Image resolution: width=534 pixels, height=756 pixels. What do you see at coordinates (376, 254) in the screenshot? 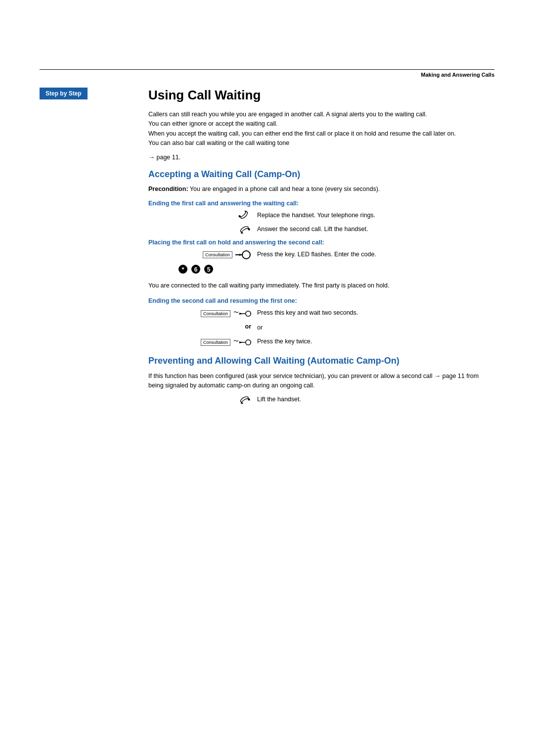
I see `step-consultation-1-text: Press the key. LED flashes. Enter the co…` at bounding box center [376, 254].